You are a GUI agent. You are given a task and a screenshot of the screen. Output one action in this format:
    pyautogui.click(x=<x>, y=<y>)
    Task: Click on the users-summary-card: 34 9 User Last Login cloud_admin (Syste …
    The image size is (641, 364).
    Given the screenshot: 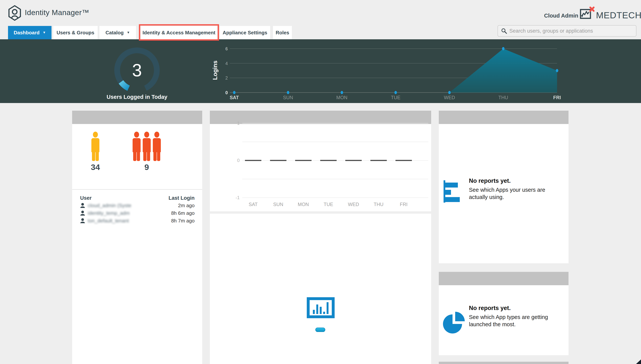 What is the action you would take?
    pyautogui.click(x=137, y=238)
    